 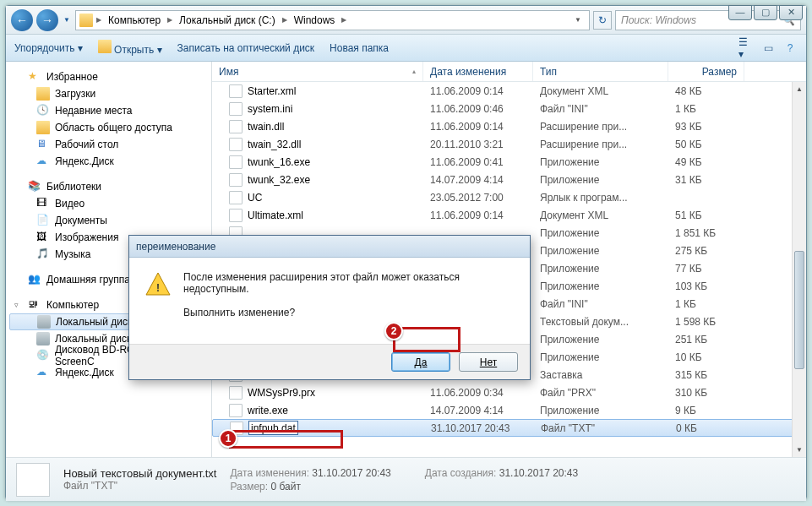 I want to click on file-name: twain_32.dll, so click(x=274, y=144).